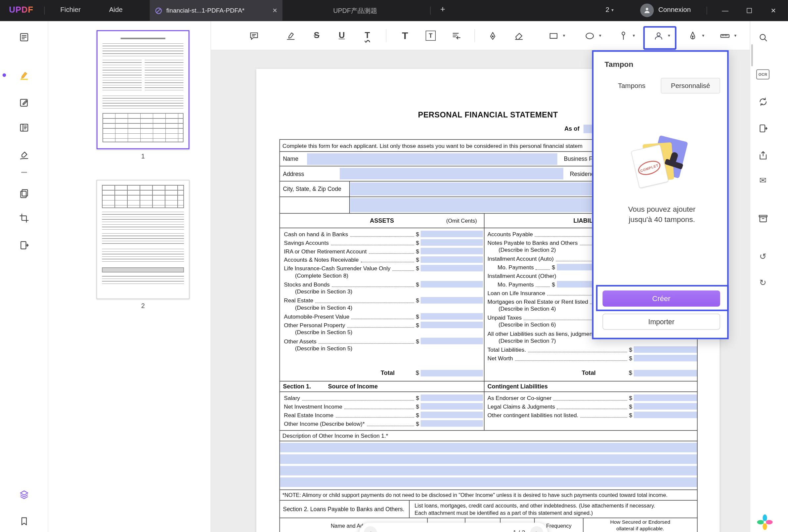 The width and height of the screenshot is (788, 532). I want to click on currency-symbol: $, so click(417, 415).